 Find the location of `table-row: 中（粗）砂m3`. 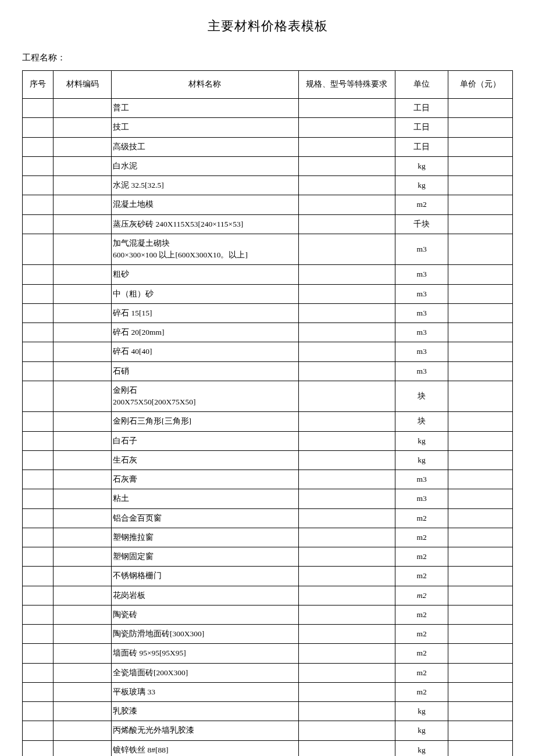

table-row: 中（粗）砂m3 is located at coordinates (268, 294).